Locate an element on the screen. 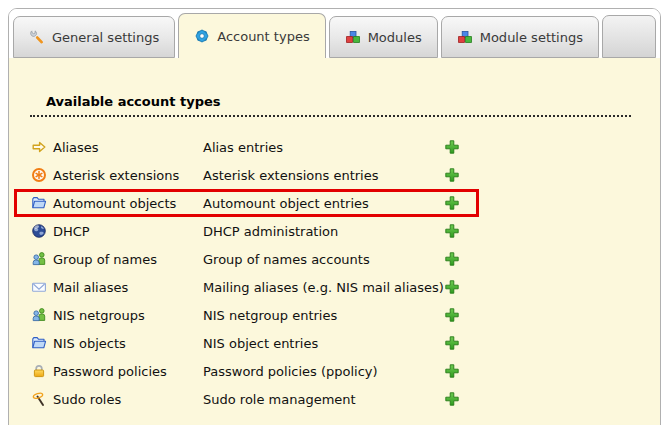 The width and height of the screenshot is (671, 425). account-type-label: Automount objects is located at coordinates (128, 204).